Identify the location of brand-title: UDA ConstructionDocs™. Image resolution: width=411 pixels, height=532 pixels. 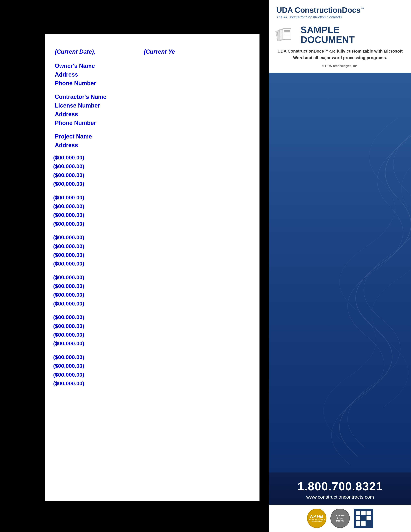
(340, 10).